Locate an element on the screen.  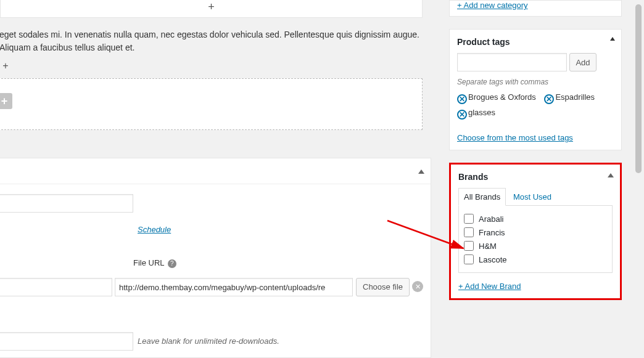
block-placeholder: + is located at coordinates (211, 104).